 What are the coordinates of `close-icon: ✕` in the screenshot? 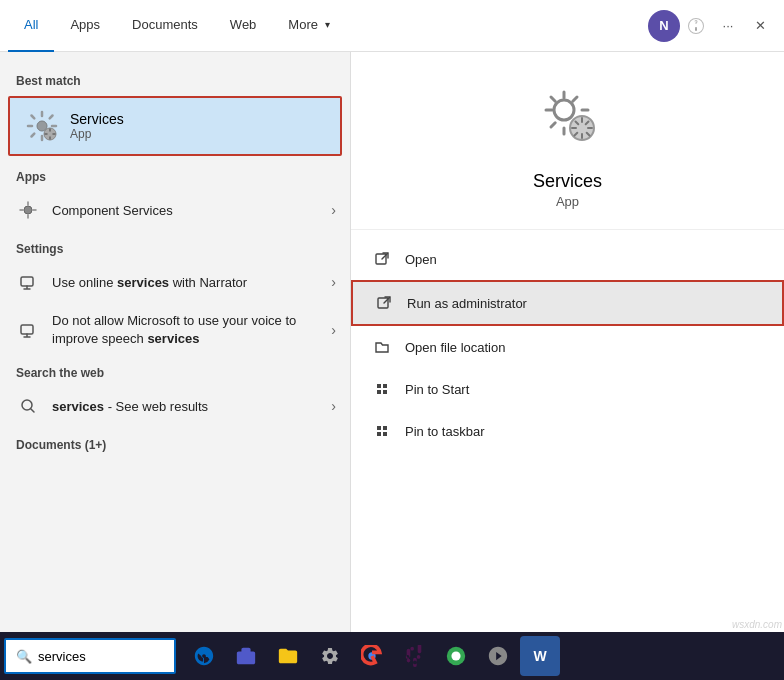 It's located at (760, 26).